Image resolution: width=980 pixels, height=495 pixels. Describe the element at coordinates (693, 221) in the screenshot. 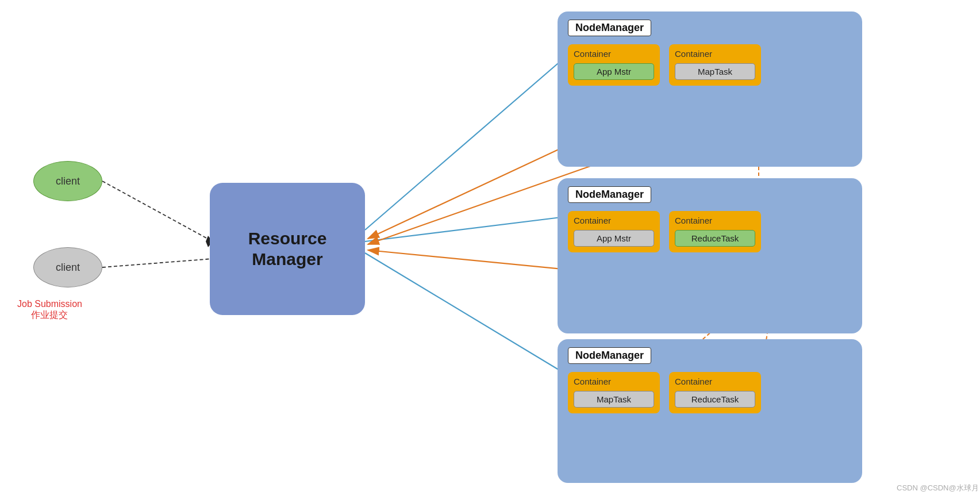

I see `container-2-2-label: Container` at that location.